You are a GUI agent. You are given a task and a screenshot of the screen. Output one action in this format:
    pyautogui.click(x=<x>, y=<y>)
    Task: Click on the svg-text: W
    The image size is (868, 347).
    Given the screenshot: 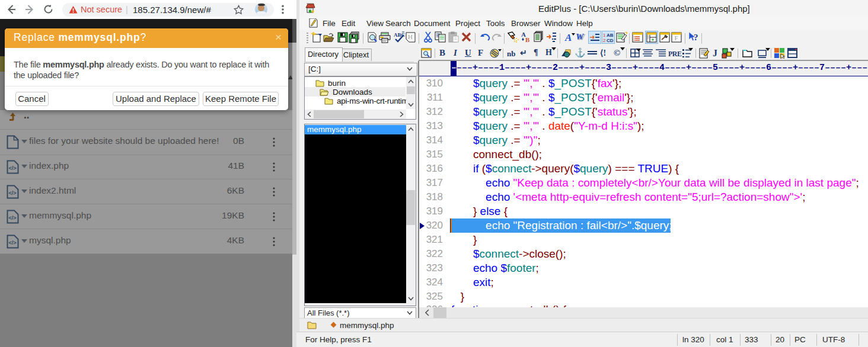 What is the action you would take?
    pyautogui.click(x=580, y=37)
    